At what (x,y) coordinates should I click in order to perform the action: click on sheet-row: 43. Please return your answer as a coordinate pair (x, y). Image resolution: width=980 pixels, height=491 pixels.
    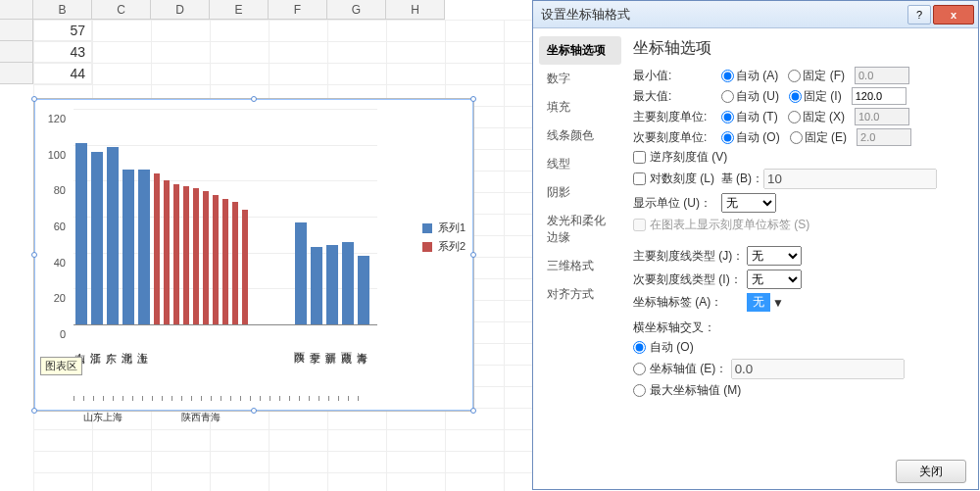
    Looking at the image, I should click on (46, 52).